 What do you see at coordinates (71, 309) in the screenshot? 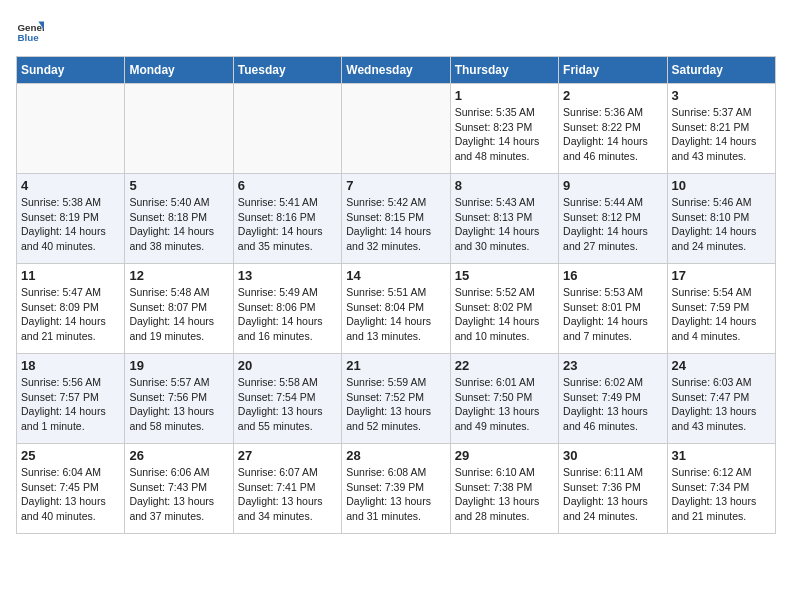
I see `calendar-cell: 11Sunrise: 5:47 AMSunset: 8:09 PMDayligh…` at bounding box center [71, 309].